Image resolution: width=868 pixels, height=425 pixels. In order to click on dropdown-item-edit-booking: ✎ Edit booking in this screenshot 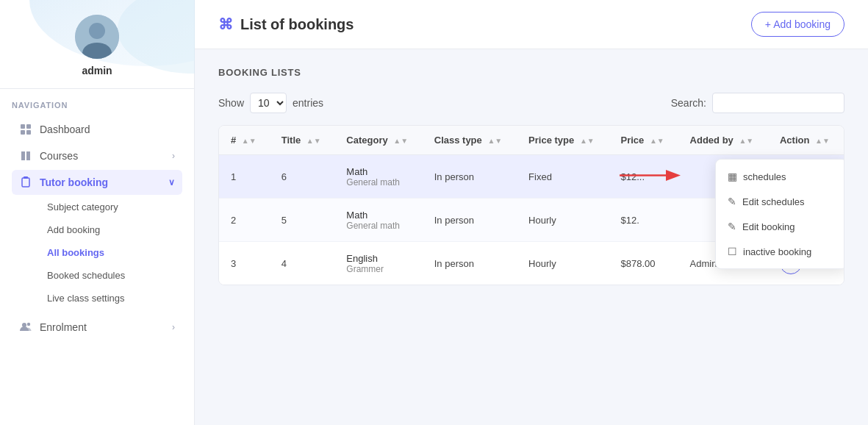, I will do `click(781, 226)`.